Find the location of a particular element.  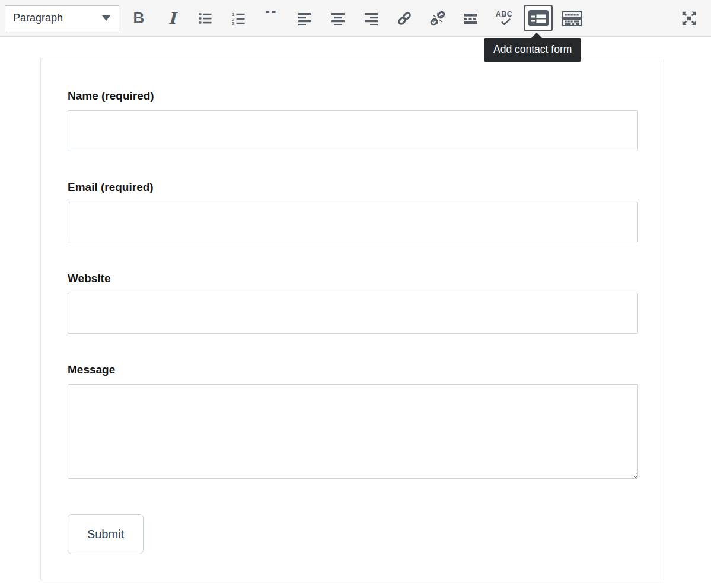

bullet-list-icon is located at coordinates (205, 18).